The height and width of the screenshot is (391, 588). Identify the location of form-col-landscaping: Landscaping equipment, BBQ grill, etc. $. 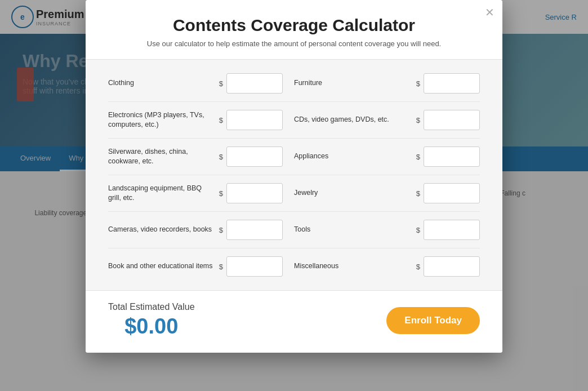
(201, 193).